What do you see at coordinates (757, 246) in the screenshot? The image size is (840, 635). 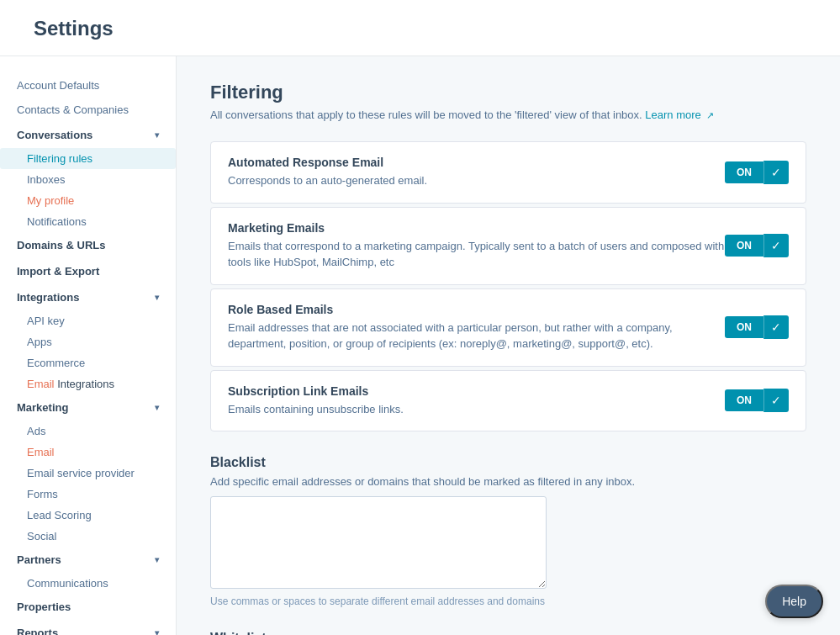 I see `toggle-marketing-emails: ON ✓` at bounding box center [757, 246].